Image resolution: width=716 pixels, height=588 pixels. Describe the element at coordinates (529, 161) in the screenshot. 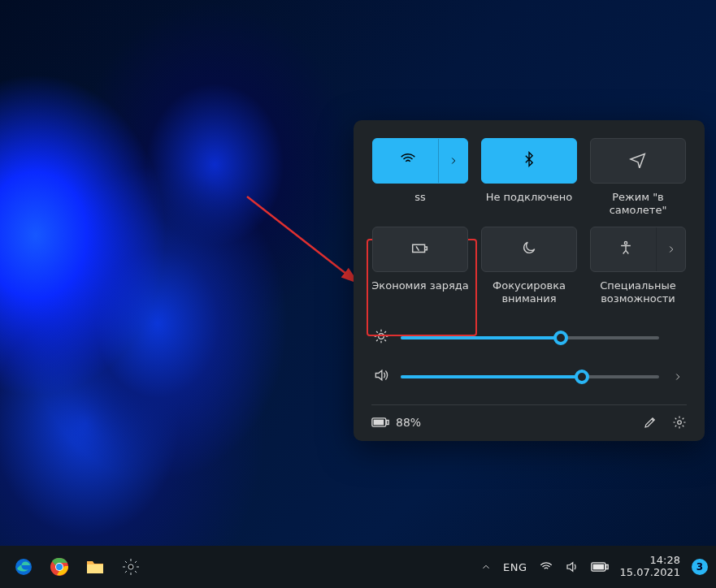

I see `bluetooth-icon` at that location.